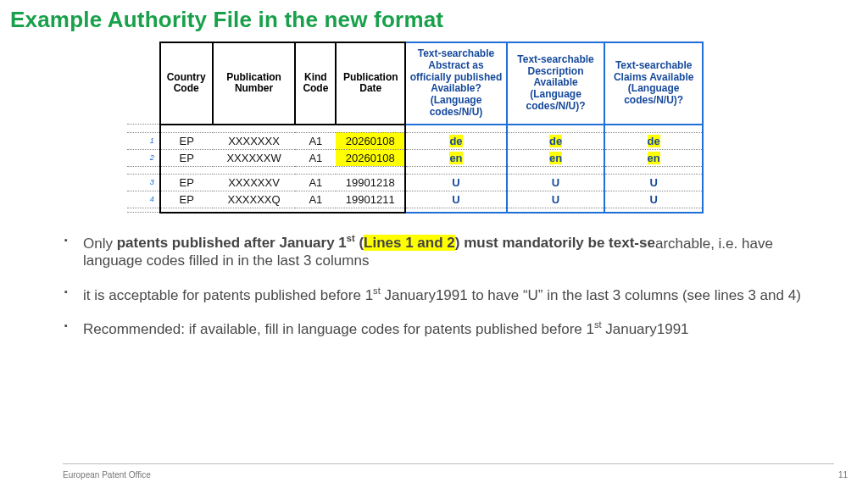 The height and width of the screenshot is (488, 868). What do you see at coordinates (315, 83) in the screenshot?
I see `header-kind-code: Kind Code` at bounding box center [315, 83].